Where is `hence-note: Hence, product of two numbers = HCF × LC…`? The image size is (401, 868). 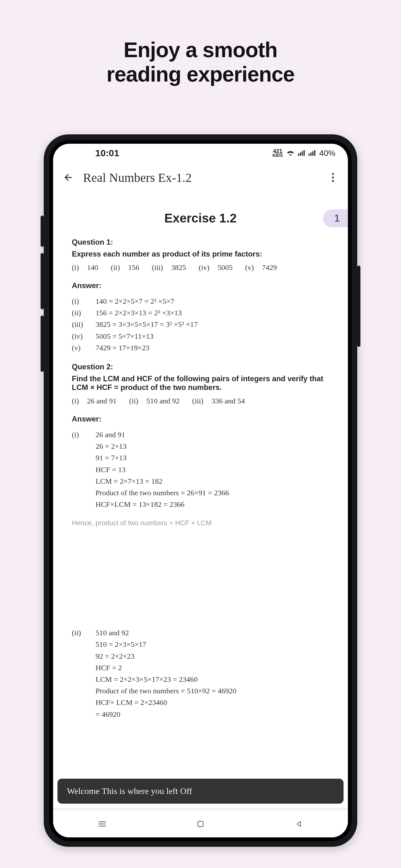 hence-note: Hence, product of two numbers = HCF × LC… is located at coordinates (201, 523).